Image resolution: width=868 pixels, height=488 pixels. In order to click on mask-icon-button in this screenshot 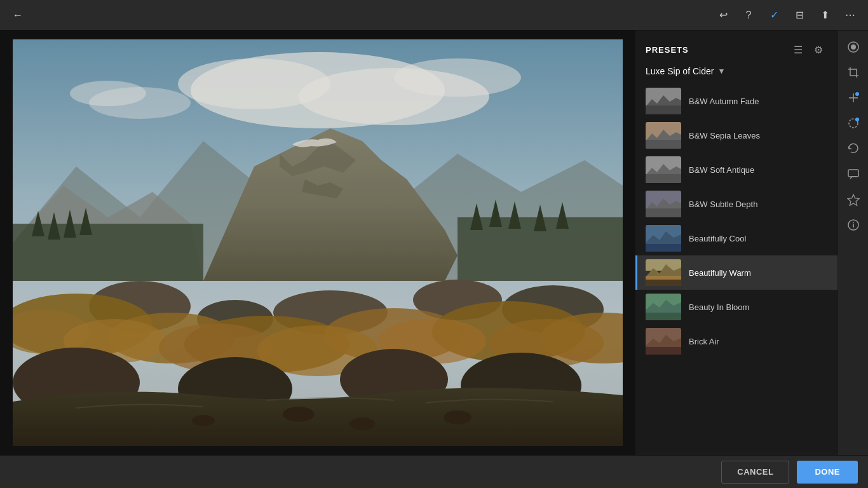, I will do `click(853, 123)`.